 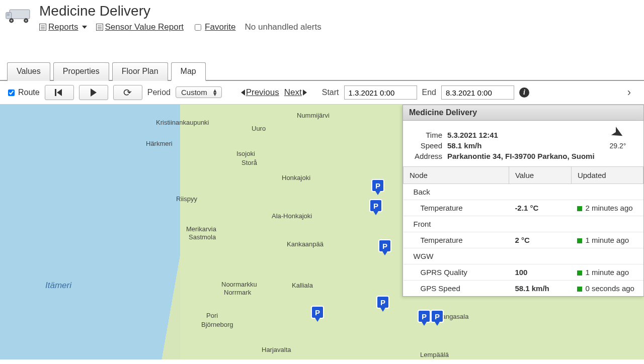 I want to click on document-icon, so click(x=43, y=27).